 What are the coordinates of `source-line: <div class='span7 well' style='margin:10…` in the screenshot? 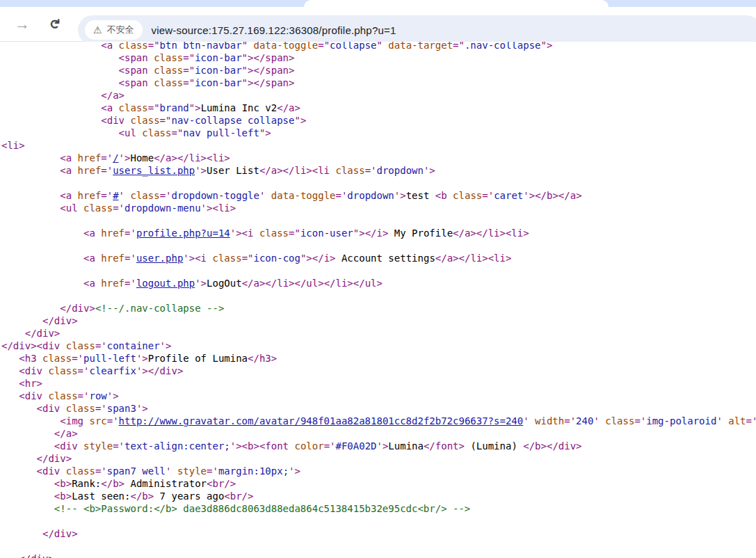 It's located at (378, 471).